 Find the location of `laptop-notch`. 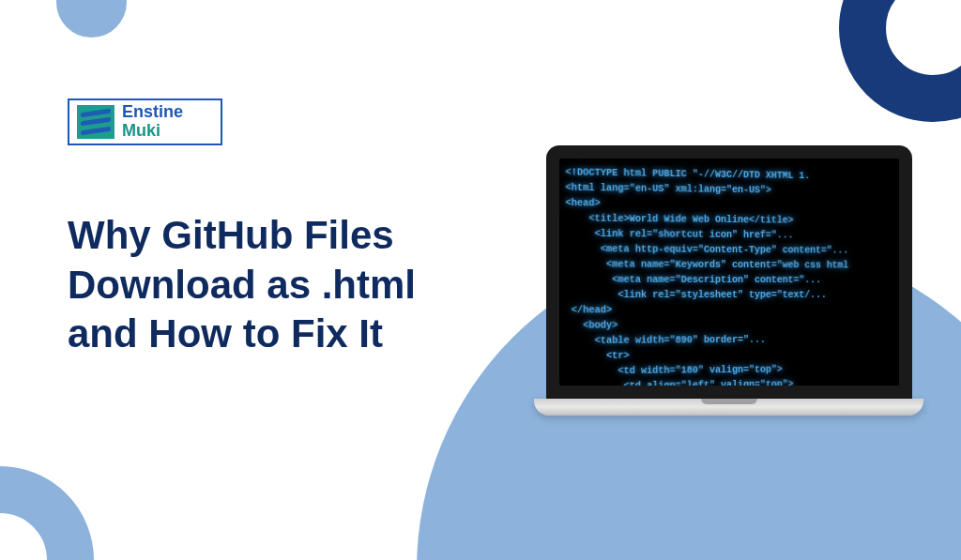

laptop-notch is located at coordinates (729, 401).